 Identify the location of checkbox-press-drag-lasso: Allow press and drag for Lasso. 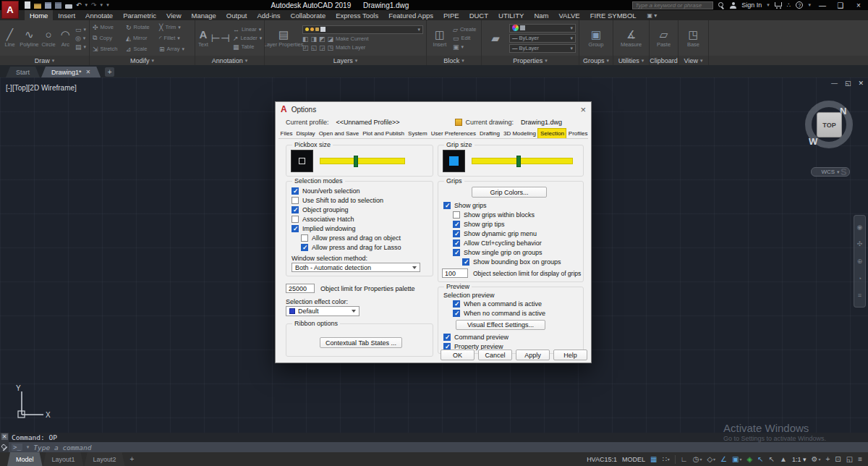
(352, 247).